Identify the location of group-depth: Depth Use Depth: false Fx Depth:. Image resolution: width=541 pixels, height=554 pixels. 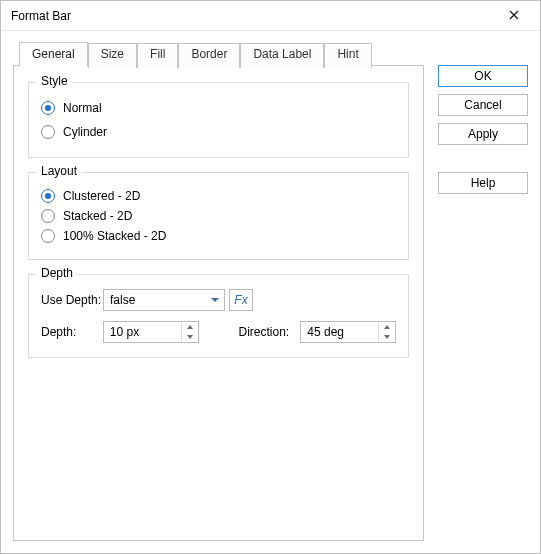
(218, 316).